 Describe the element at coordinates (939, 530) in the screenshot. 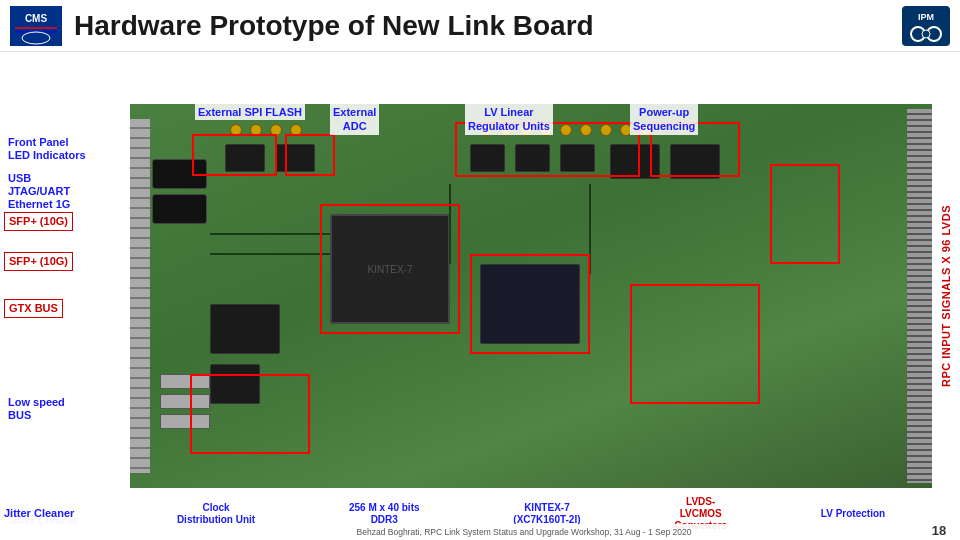

I see `page-number: 18` at that location.